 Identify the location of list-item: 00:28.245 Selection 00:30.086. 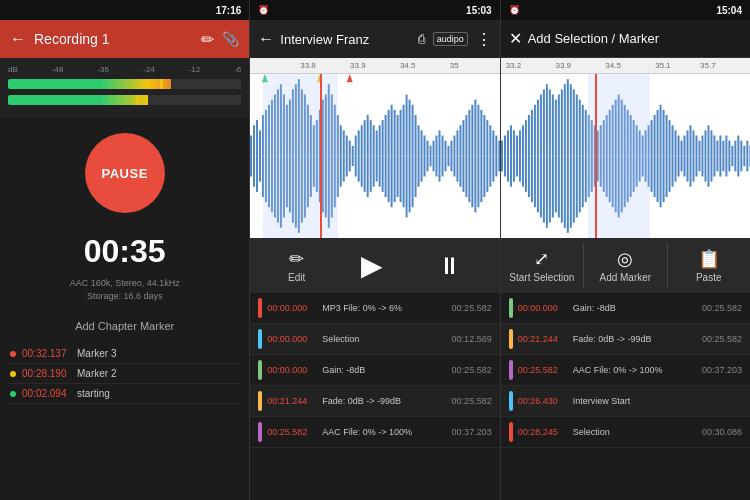
(626, 432).